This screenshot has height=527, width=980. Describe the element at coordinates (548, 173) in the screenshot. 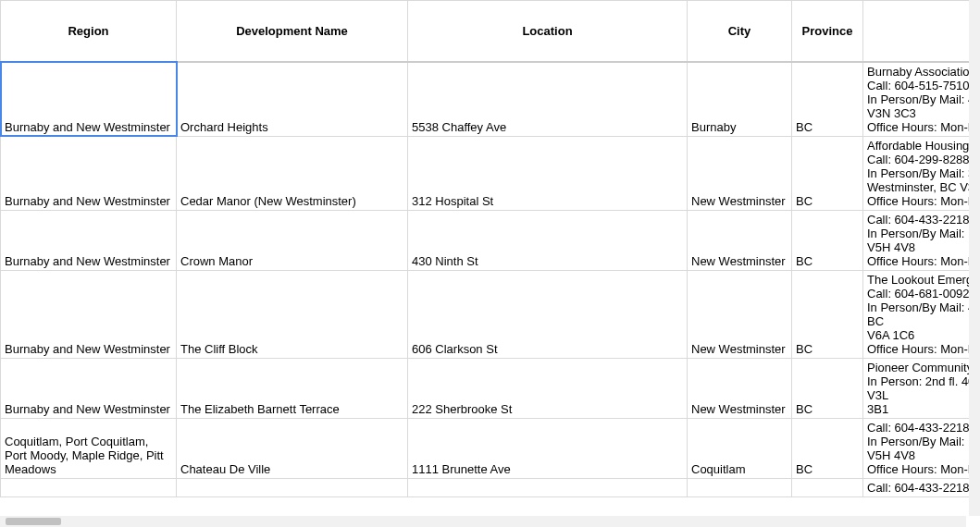

I see `cell-location: 312 Hospital St` at that location.